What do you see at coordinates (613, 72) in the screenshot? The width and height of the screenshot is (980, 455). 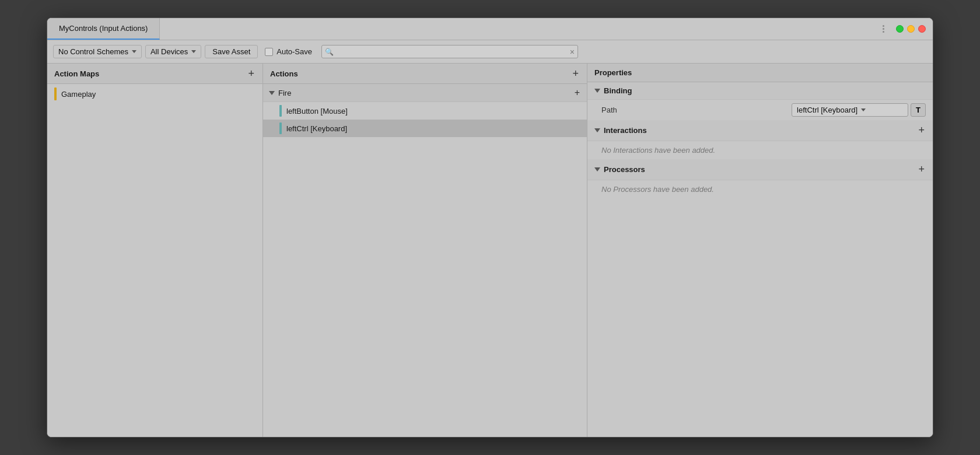 I see `properties-title: Properties` at bounding box center [613, 72].